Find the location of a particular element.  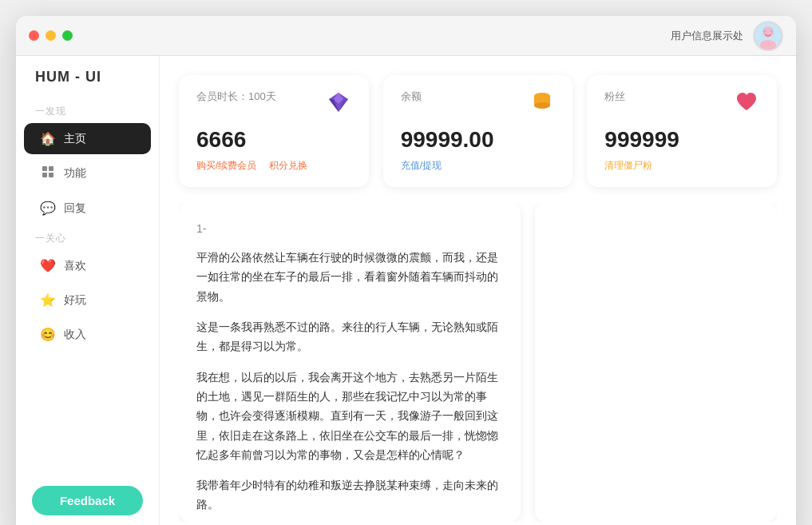

heart-icon is located at coordinates (747, 105).